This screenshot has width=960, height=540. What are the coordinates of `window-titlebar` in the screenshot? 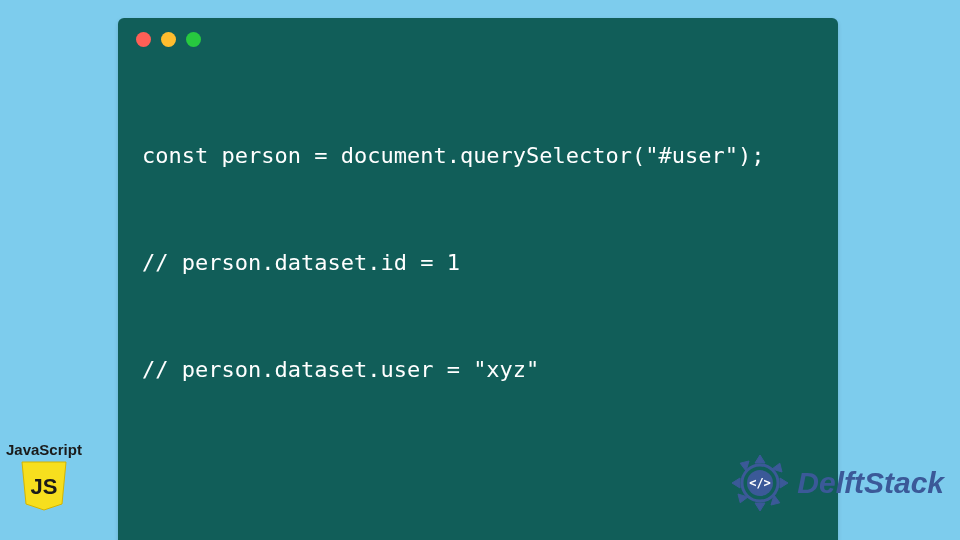 It's located at (478, 34).